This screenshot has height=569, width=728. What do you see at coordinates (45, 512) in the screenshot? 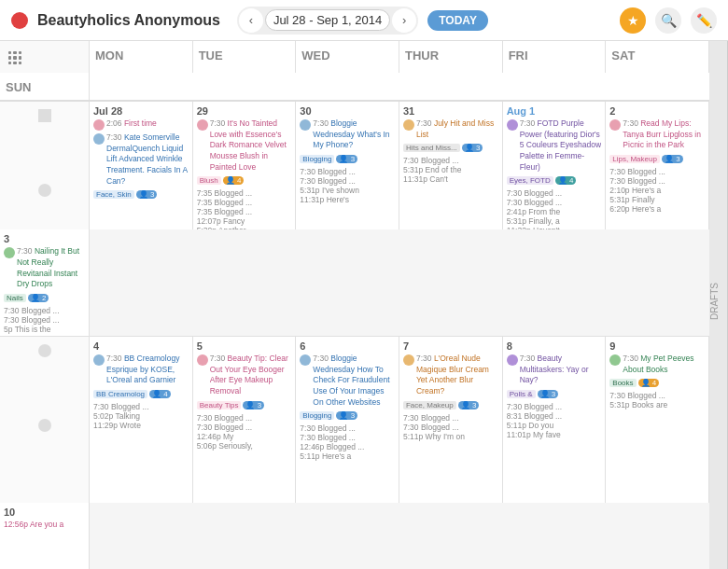
I see `date-sun-w2: 10` at bounding box center [45, 512].